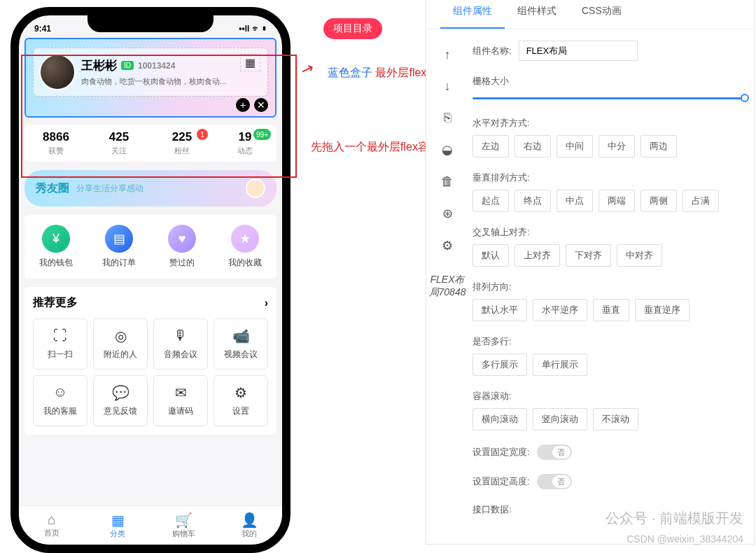 Image resolution: width=756 pixels, height=553 pixels. Describe the element at coordinates (500, 419) in the screenshot. I see `opt-5-0: 横向滚动` at that location.